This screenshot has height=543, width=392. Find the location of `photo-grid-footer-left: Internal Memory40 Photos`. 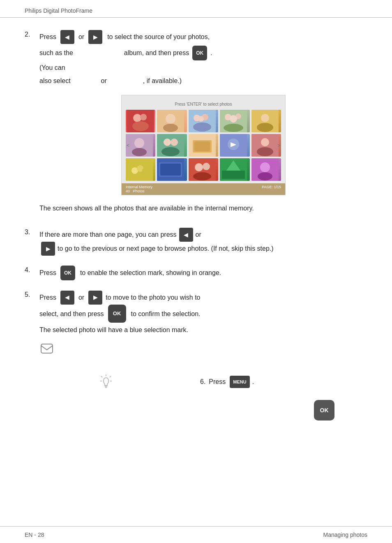

photo-grid-footer-left: Internal Memory40 Photos is located at coordinates (139, 189).